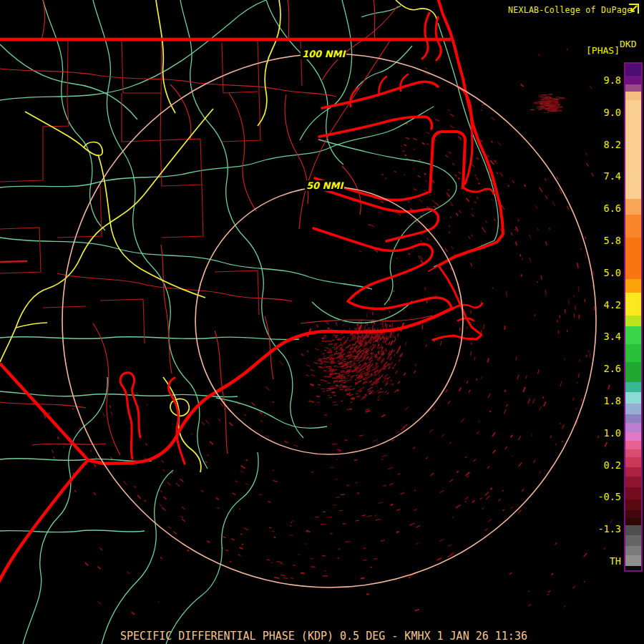  Describe the element at coordinates (603, 401) in the screenshot. I see `colorbar-tick-label: 1.8` at that location.